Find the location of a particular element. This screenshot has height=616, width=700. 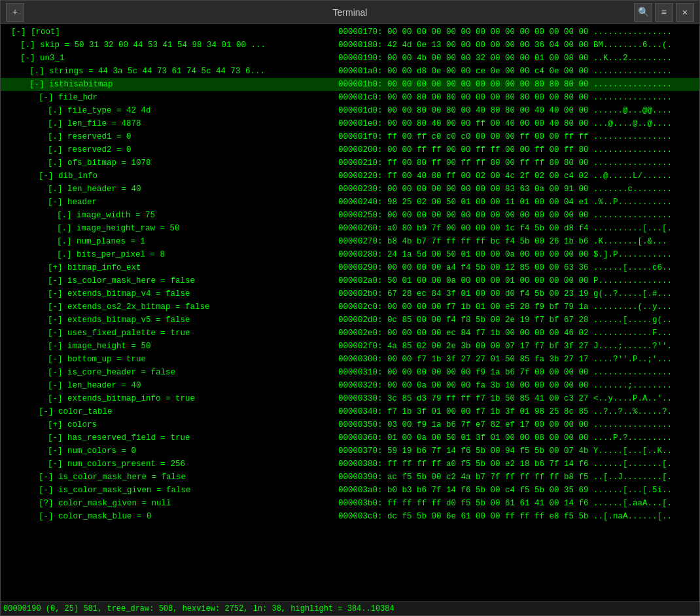

table-row: [.] file_type = 42 4d000001d0: 00 00 80 … is located at coordinates (350, 111).